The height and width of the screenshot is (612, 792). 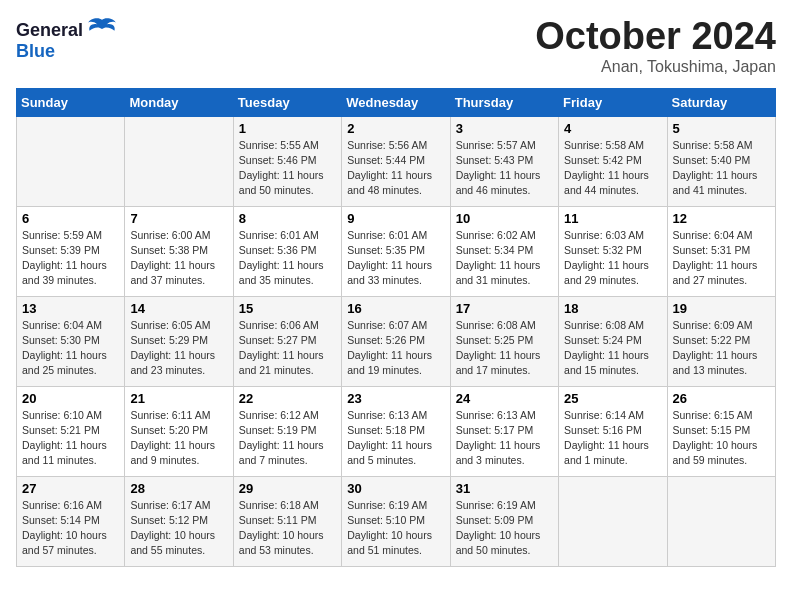 What do you see at coordinates (396, 308) in the screenshot?
I see `day-number: 16` at bounding box center [396, 308].